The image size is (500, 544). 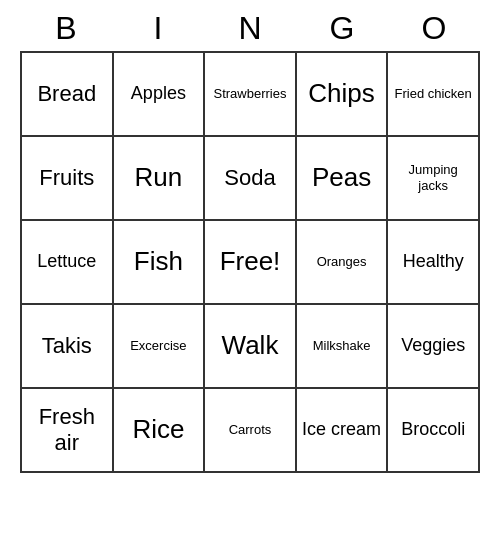 What do you see at coordinates (160, 95) in the screenshot?
I see `bingo-cell: Apples` at bounding box center [160, 95].